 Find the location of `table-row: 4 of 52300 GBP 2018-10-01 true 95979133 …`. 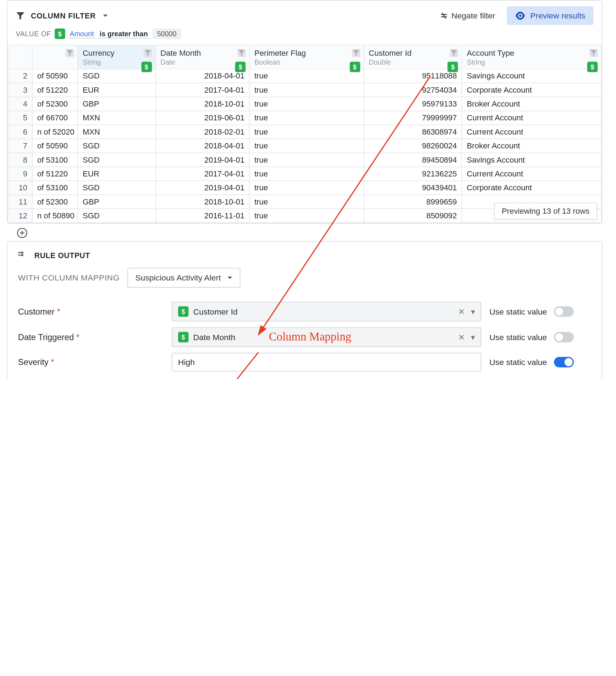

table-row: 4 of 52300 GBP 2018-10-01 true 95979133 … is located at coordinates (304, 104).